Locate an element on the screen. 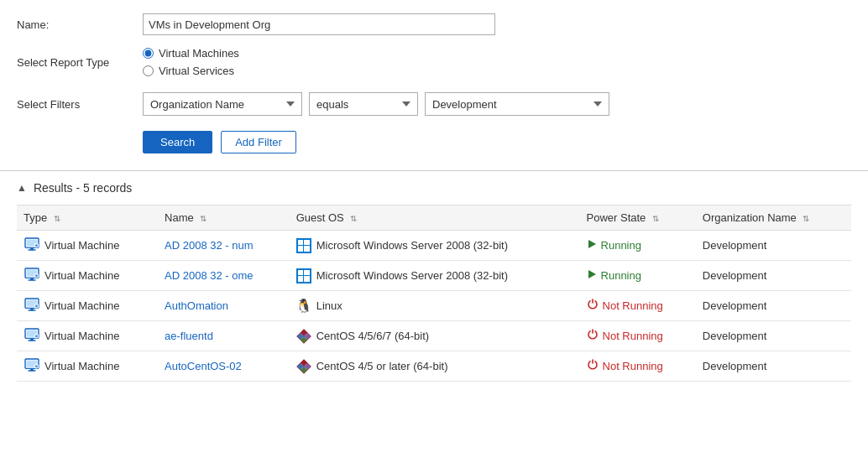 The width and height of the screenshot is (868, 468). vm-name-link: AutoCentOS-02 is located at coordinates (203, 366).